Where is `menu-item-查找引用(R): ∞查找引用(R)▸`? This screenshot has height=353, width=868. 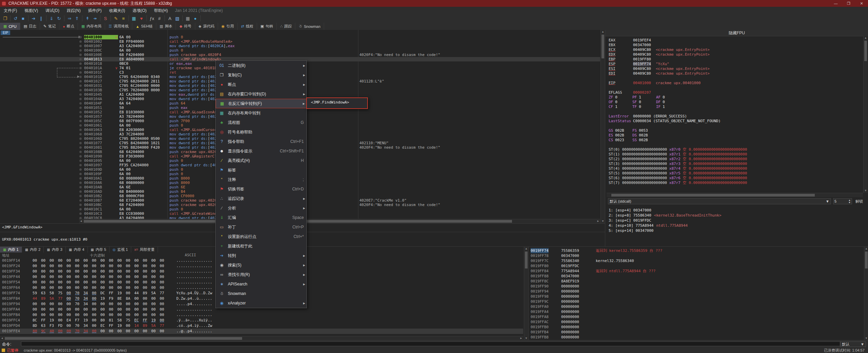 menu-item-查找引用(R): ∞查找引用(R)▸ is located at coordinates (261, 275).